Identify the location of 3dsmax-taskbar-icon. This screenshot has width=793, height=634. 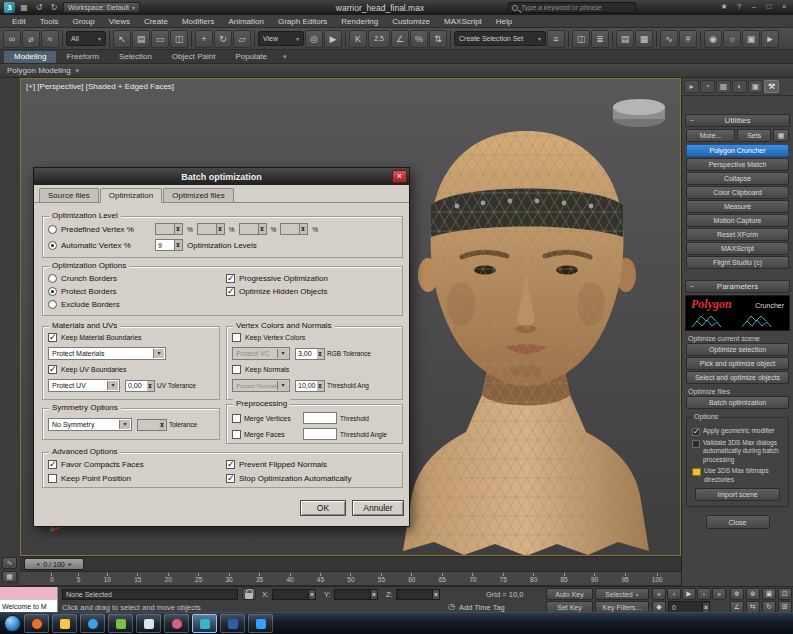
(204, 624).